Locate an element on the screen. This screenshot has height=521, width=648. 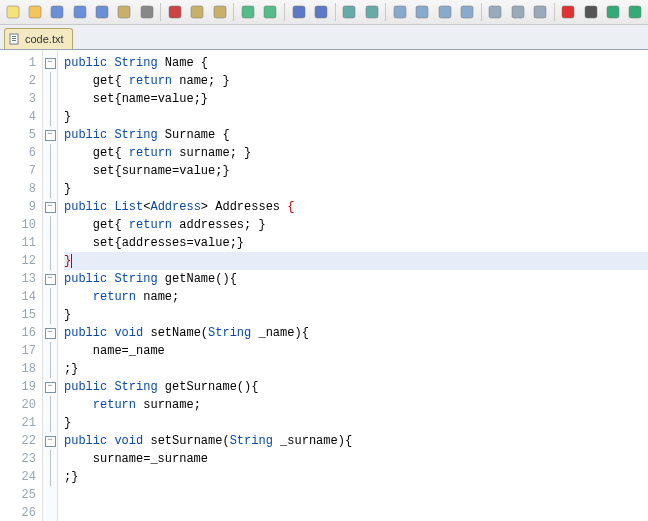
undo-icon is located at coordinates (248, 12).